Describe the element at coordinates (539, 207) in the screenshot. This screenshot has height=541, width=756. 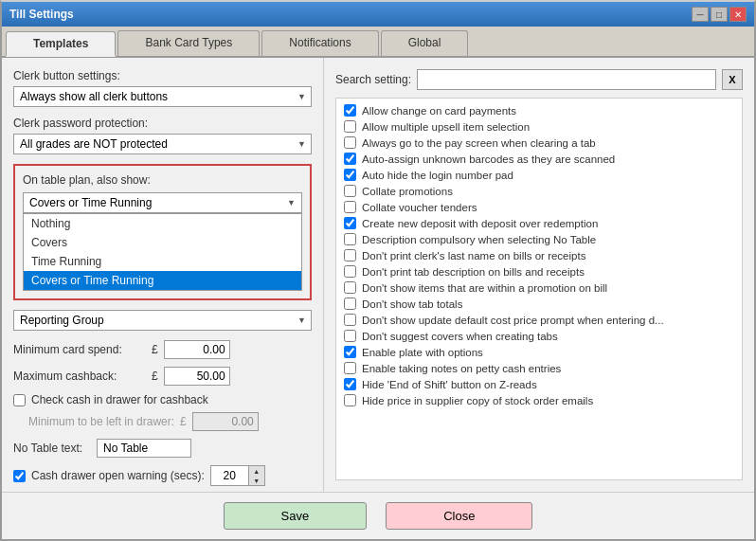
I see `check-item-collate-voucher: Collate voucher tenders` at that location.